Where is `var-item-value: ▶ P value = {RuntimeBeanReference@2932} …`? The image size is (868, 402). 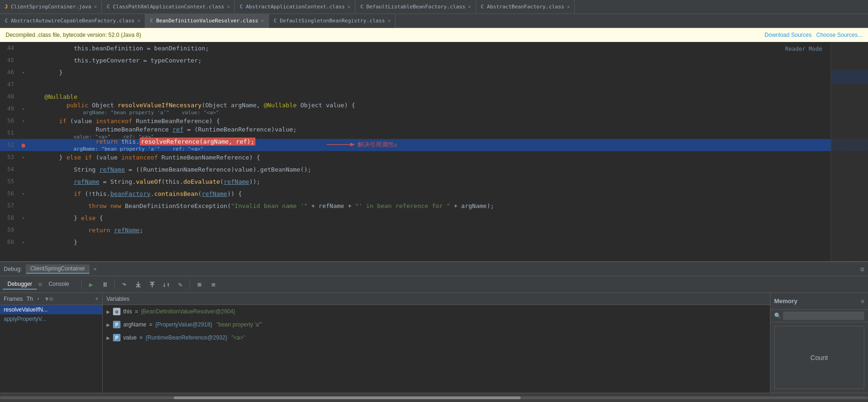
var-item-value: ▶ P value = {RuntimeBeanReference@2932} … is located at coordinates (436, 338).